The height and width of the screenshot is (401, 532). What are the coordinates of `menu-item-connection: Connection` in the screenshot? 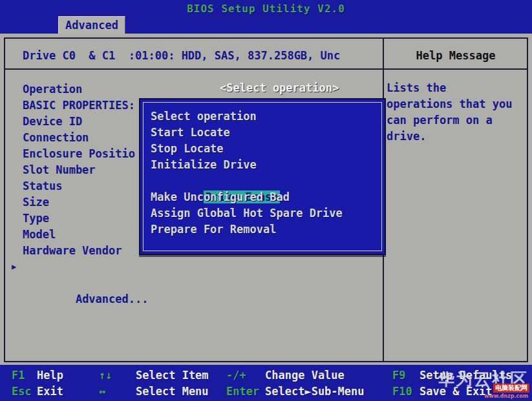 It's located at (85, 138).